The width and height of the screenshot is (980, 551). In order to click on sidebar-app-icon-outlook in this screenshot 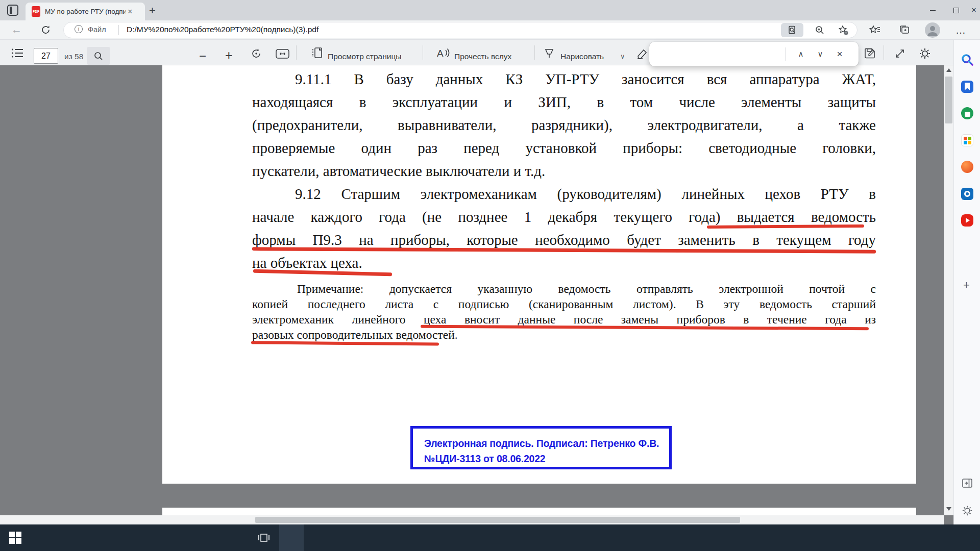, I will do `click(967, 194)`.